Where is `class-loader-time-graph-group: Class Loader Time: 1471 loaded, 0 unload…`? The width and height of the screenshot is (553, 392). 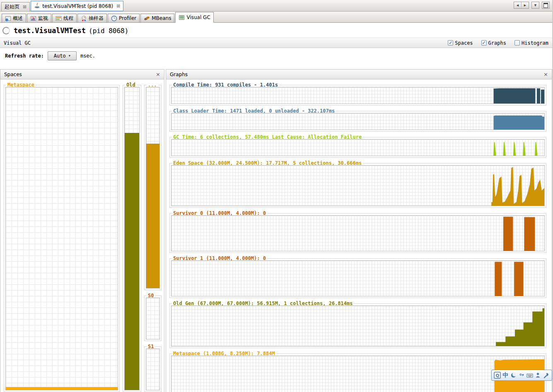
class-loader-time-graph-group: Class Loader Time: 1471 loaded, 0 unload… is located at coordinates (358, 121).